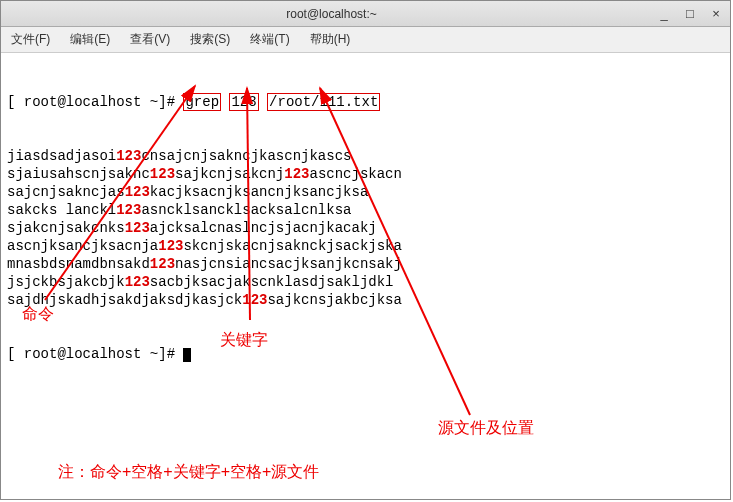 Image resolution: width=733 pixels, height=502 pixels. Describe the element at coordinates (366, 300) in the screenshot. I see `output-line: sajdhjskadhjsakdjaksdjkasjck123sajkcnsja…` at that location.